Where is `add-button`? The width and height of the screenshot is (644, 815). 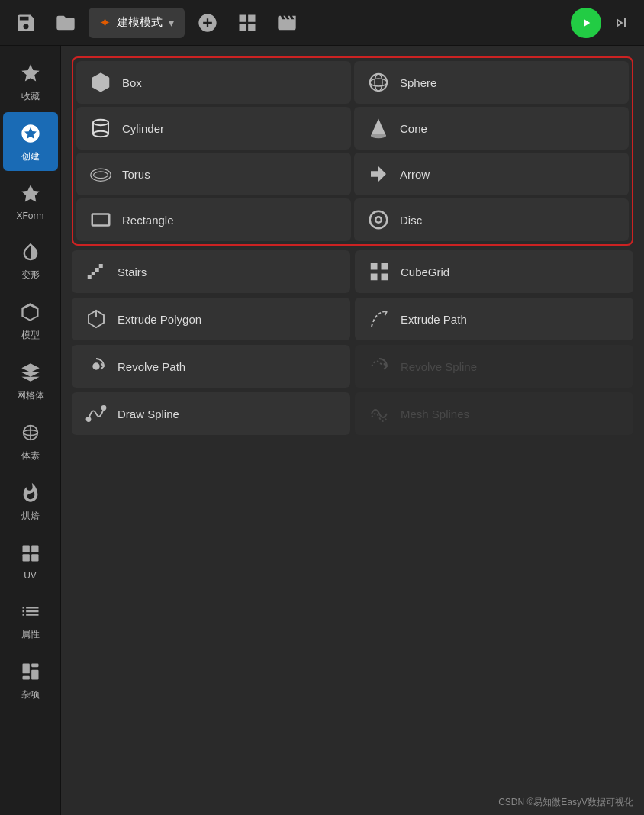 add-button is located at coordinates (208, 23).